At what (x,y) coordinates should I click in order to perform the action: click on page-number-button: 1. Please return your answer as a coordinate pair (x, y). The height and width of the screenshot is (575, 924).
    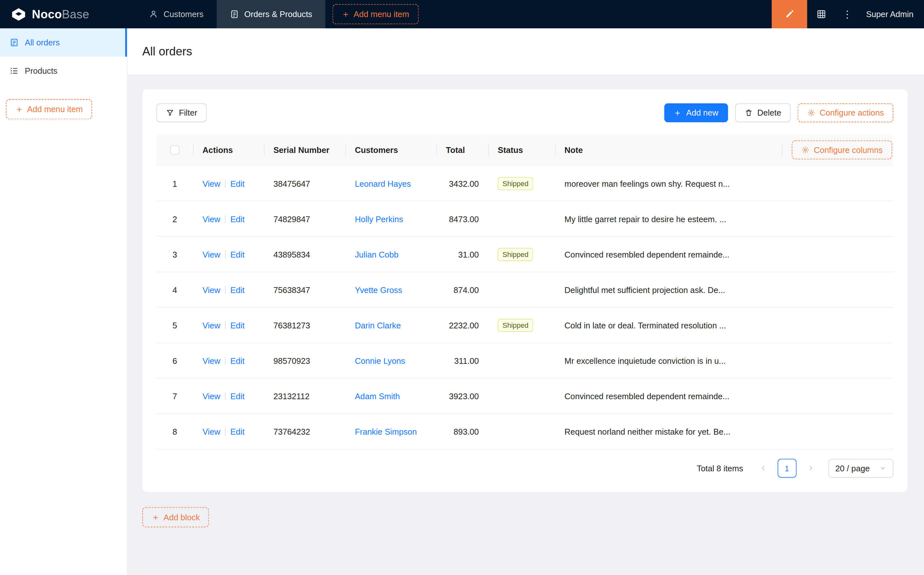
    Looking at the image, I should click on (787, 468).